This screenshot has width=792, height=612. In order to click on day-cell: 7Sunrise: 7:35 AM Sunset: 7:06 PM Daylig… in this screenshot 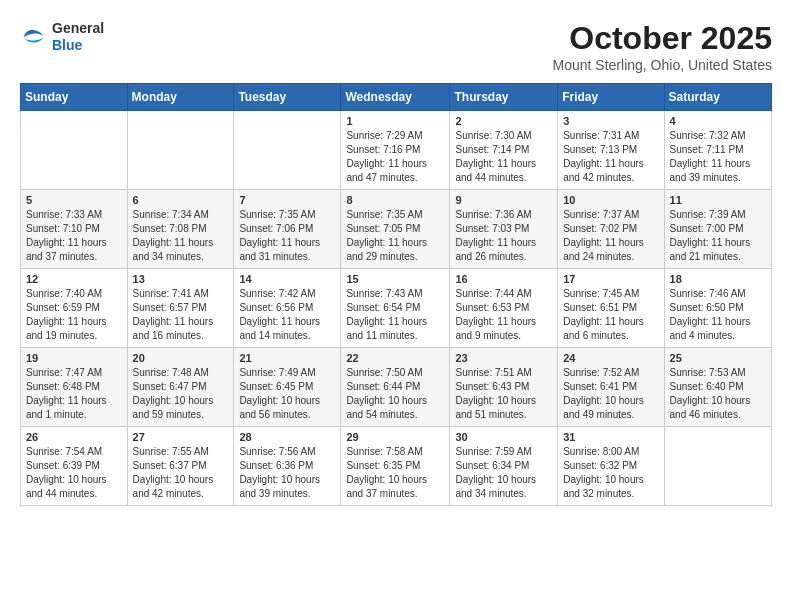, I will do `click(288, 230)`.